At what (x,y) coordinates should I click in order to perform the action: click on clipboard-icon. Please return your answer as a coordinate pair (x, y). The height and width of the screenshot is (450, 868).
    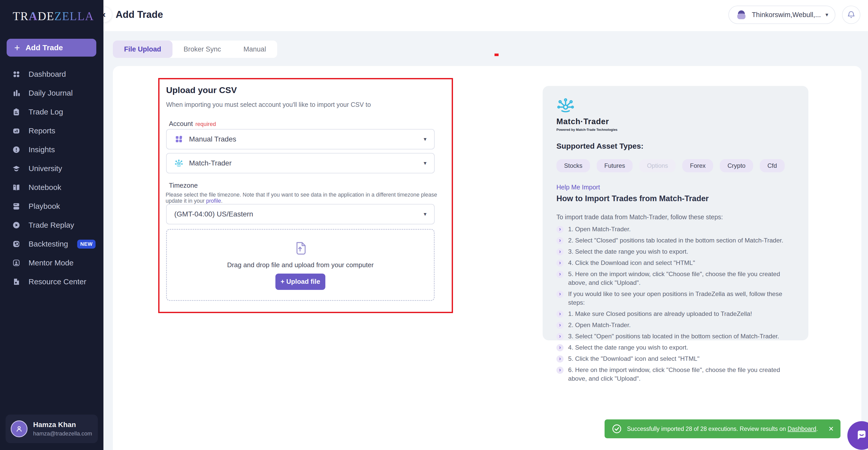
    Looking at the image, I should click on (16, 112).